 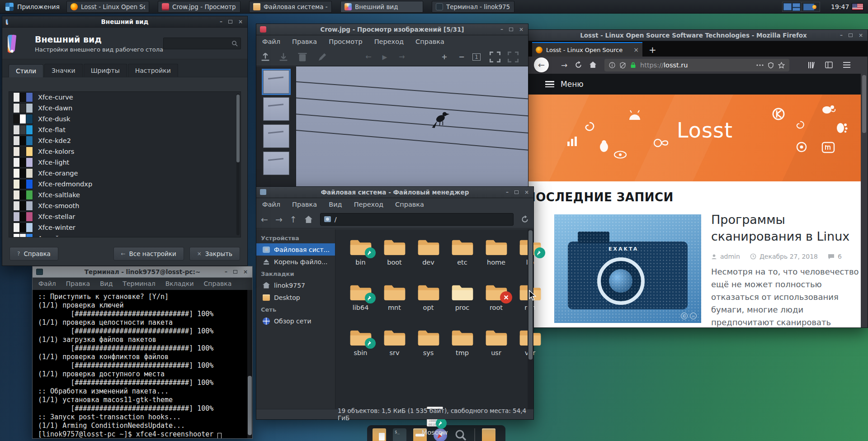 I want to click on tracking-shield-icon, so click(x=623, y=65).